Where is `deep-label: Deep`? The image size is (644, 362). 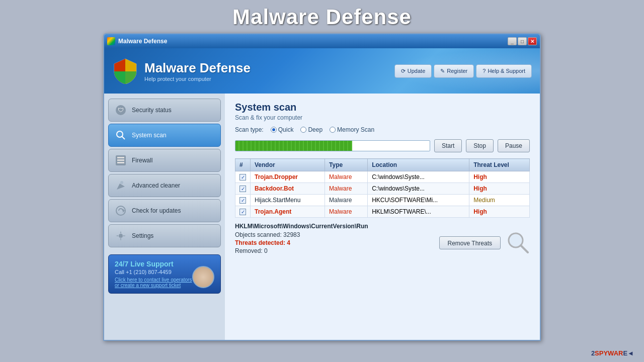
deep-label: Deep is located at coordinates (315, 130).